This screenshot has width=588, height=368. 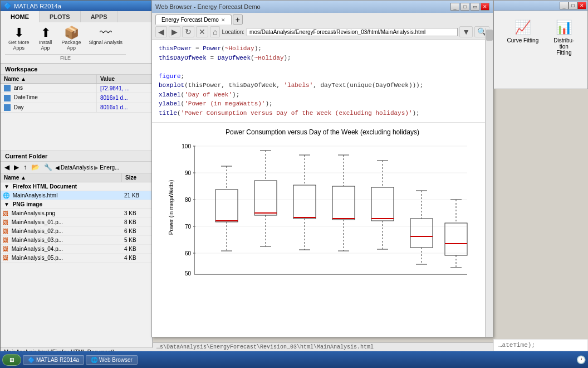 What do you see at coordinates (322, 81) in the screenshot?
I see `code-area: thisPower = Power(~Holiday); thisDayOfWe…` at bounding box center [322, 81].